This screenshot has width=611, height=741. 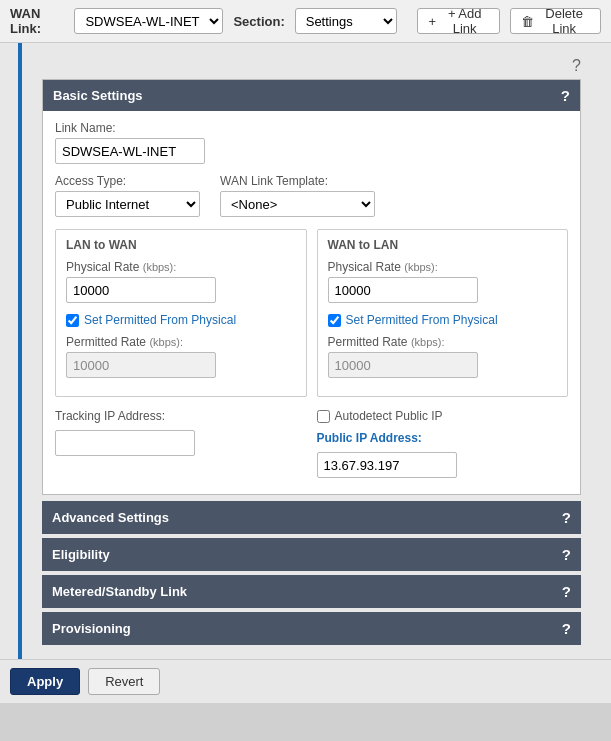 I want to click on ltw-set-permitted-label: Set Permitted From Physical, so click(x=160, y=320).